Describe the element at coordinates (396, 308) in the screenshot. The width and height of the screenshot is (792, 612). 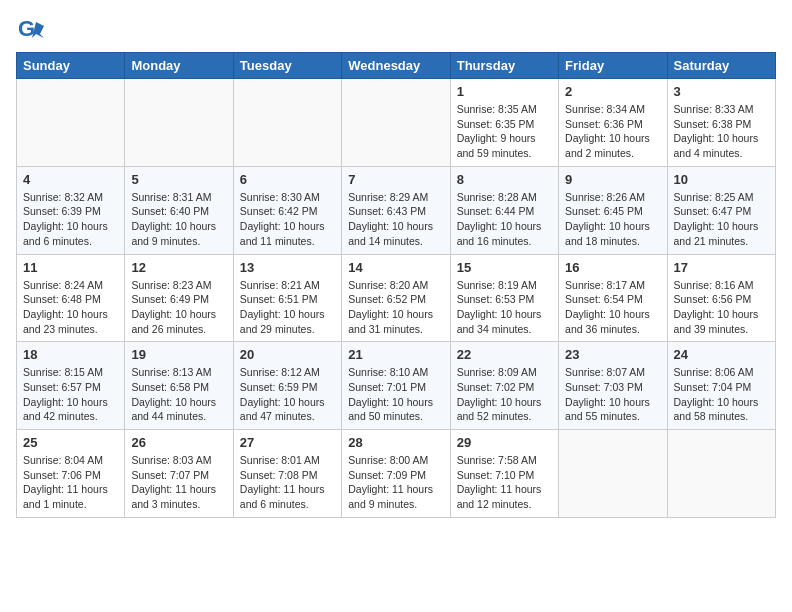
I see `day-info: Sunrise: 8:20 AM Sunset: 6:52 PM Dayligh…` at that location.